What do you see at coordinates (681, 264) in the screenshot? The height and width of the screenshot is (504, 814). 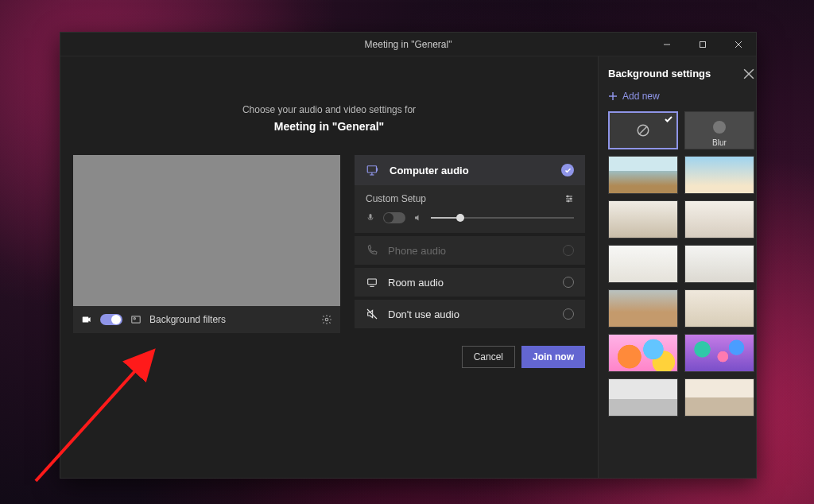 I see `background-grid: Blur` at bounding box center [681, 264].